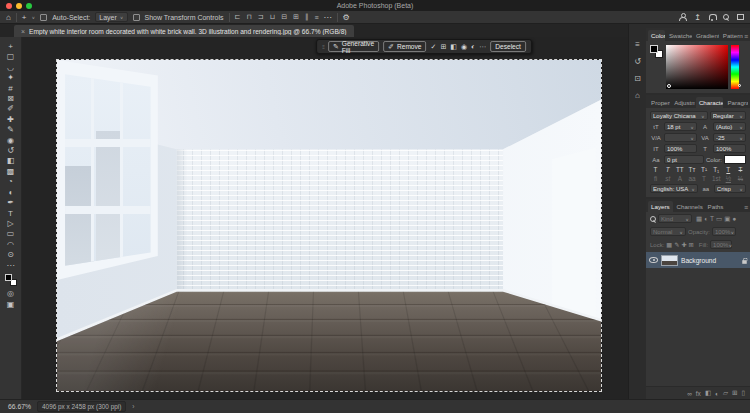  What do you see at coordinates (638, 78) in the screenshot?
I see `info-panel-icon: ⊡` at bounding box center [638, 78].